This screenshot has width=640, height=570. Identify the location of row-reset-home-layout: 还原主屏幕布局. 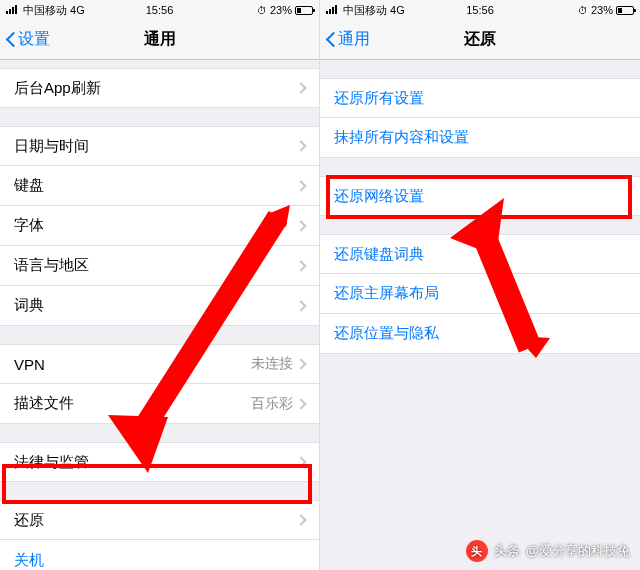
(480, 294).